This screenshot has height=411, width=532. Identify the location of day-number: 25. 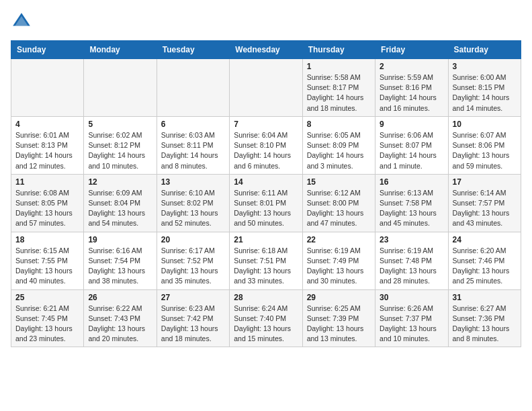
(47, 298).